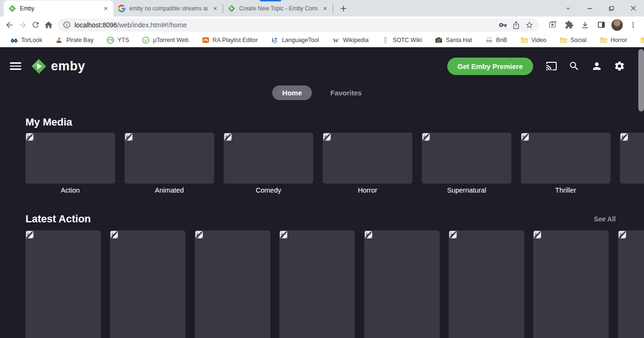 This screenshot has width=644, height=338. What do you see at coordinates (165, 40) in the screenshot?
I see `bookmark--torrent-web: µµTorrent Web` at bounding box center [165, 40].